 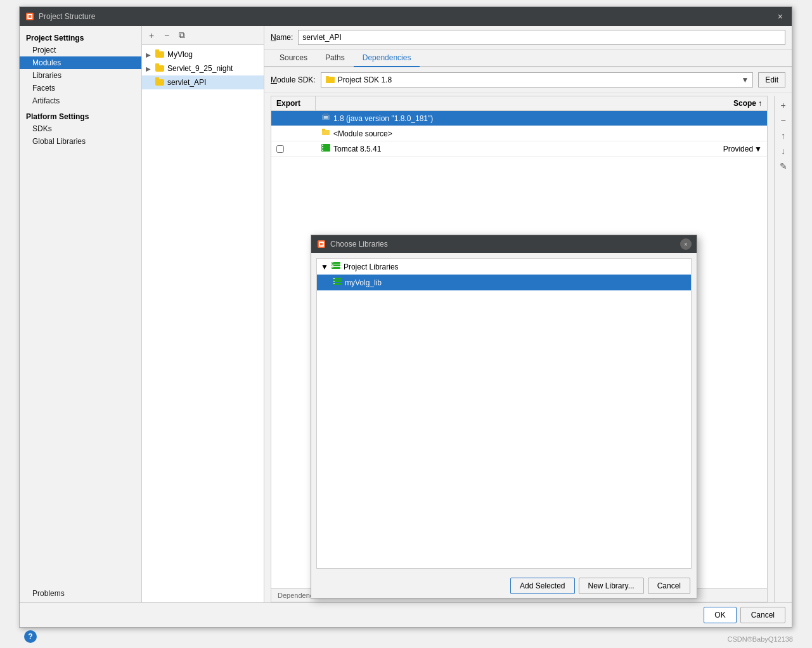 What do you see at coordinates (81, 88) in the screenshot?
I see `sidebar-item-facets: Facets` at bounding box center [81, 88].